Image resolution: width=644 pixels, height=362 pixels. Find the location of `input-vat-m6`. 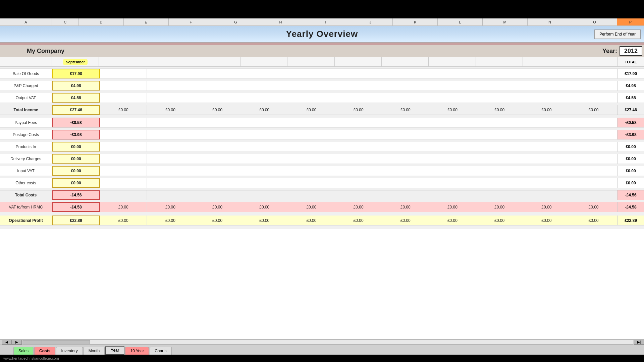

input-vat-m6 is located at coordinates (312, 171).